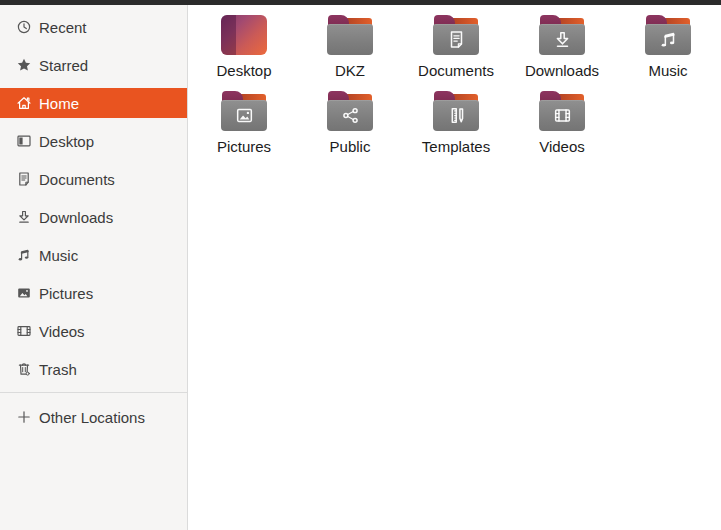 The width and height of the screenshot is (721, 530). Describe the element at coordinates (76, 218) in the screenshot. I see `sidebar-item-label: Downloads` at that location.